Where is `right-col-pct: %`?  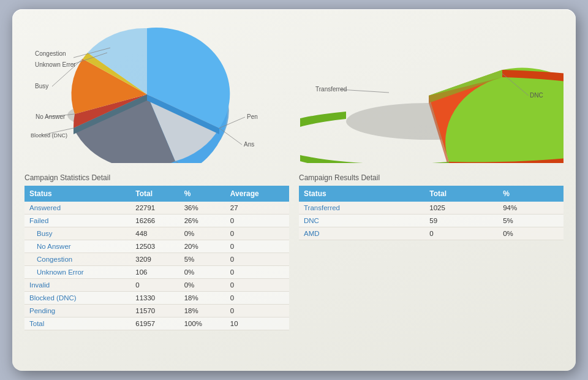 right-col-pct: % is located at coordinates (530, 194).